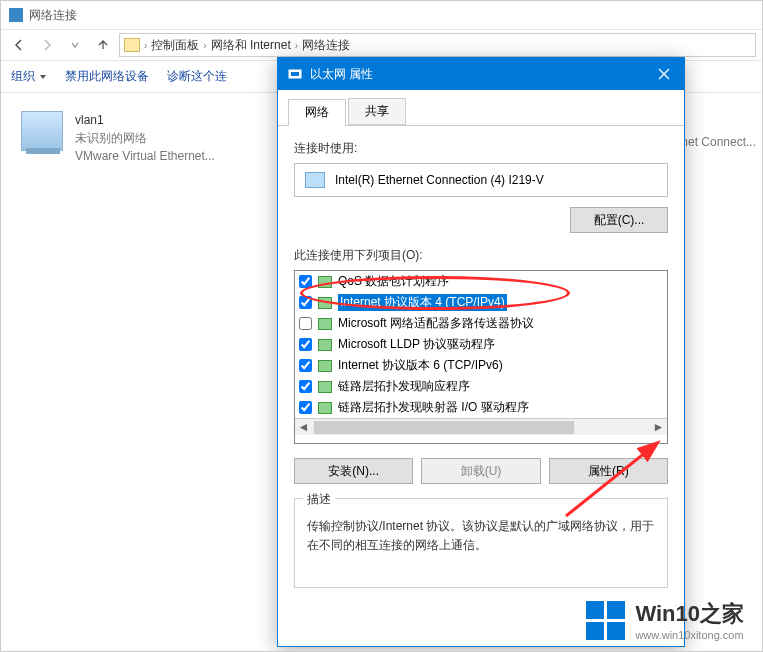 The width and height of the screenshot is (763, 652). What do you see at coordinates (326, 46) in the screenshot?
I see `crumb-network-connections: 网络连接` at bounding box center [326, 46].